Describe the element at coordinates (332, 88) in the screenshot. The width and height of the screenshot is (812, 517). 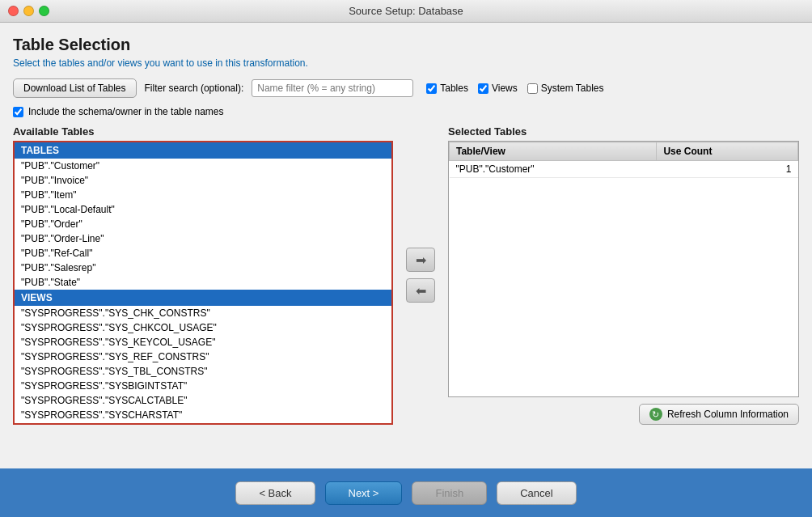
I see `filter-input` at that location.